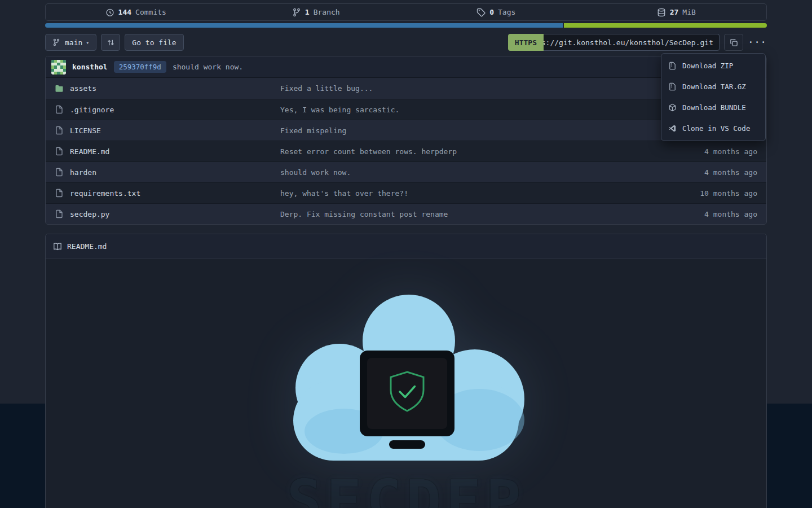  I want to click on tag-icon, so click(481, 12).